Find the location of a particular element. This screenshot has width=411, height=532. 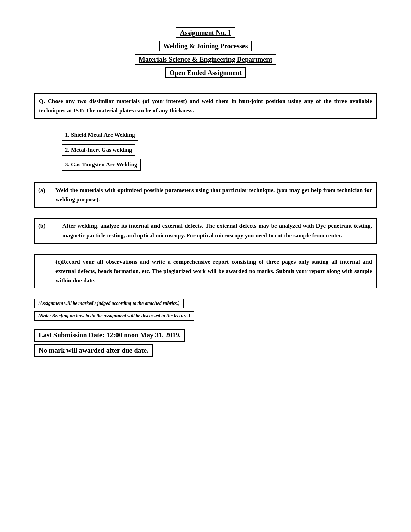

submission-section: Last Submission Date: 12:00 noon May 31,… is located at coordinates (206, 344).